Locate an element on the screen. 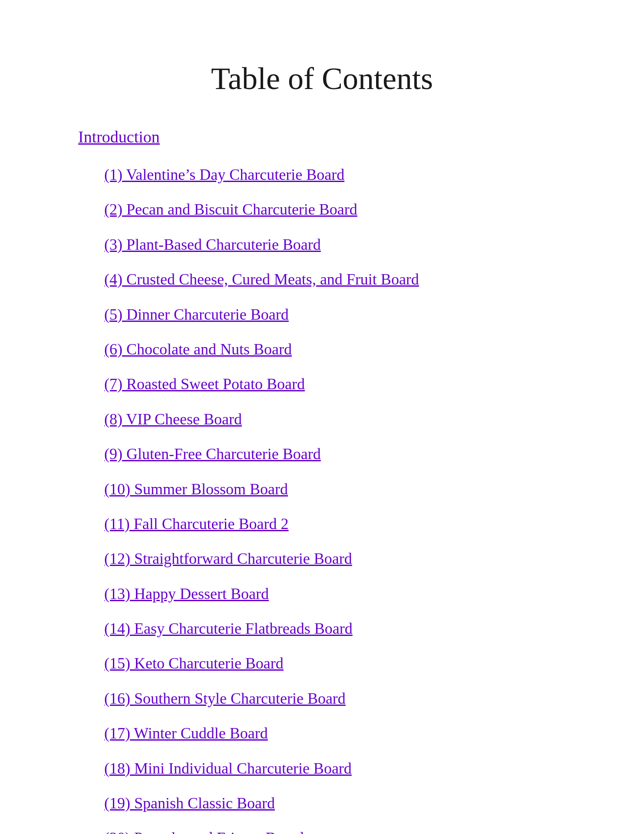 The image size is (644, 834). toc-link-13: (13) Happy Dessert Board is located at coordinates (187, 594).